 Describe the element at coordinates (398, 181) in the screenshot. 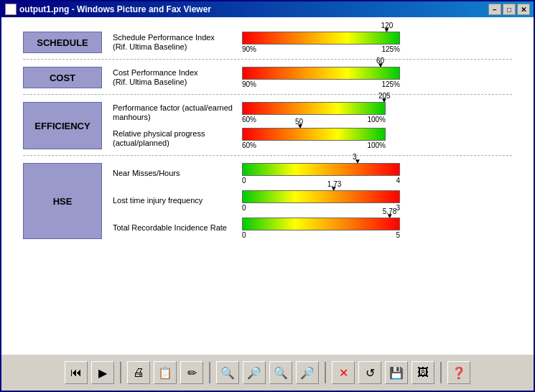

I see `hse-max-label-1: 4` at that location.